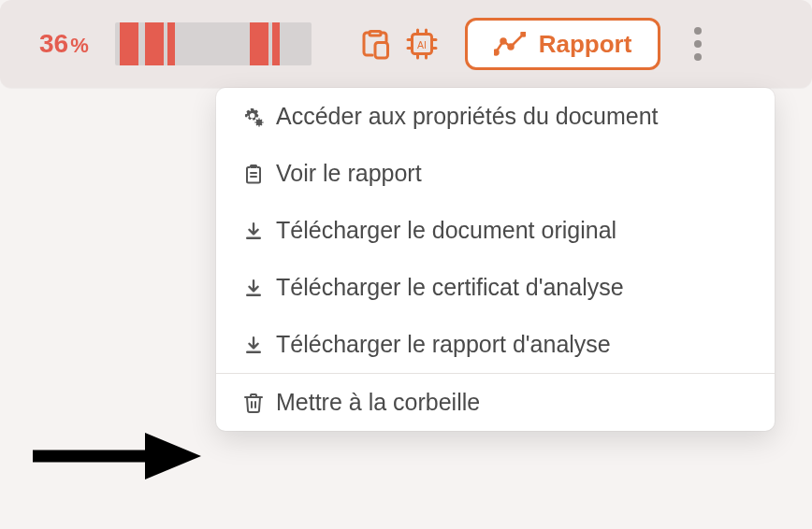  I want to click on more-options-button, so click(698, 44).